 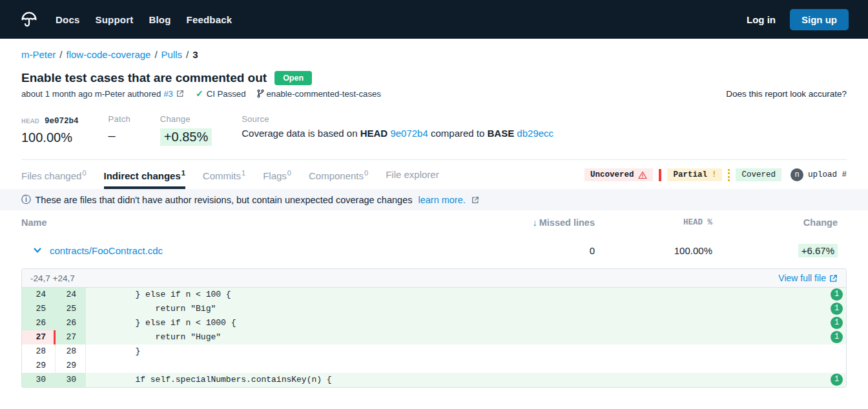 I want to click on login-link: Log in, so click(x=761, y=19).